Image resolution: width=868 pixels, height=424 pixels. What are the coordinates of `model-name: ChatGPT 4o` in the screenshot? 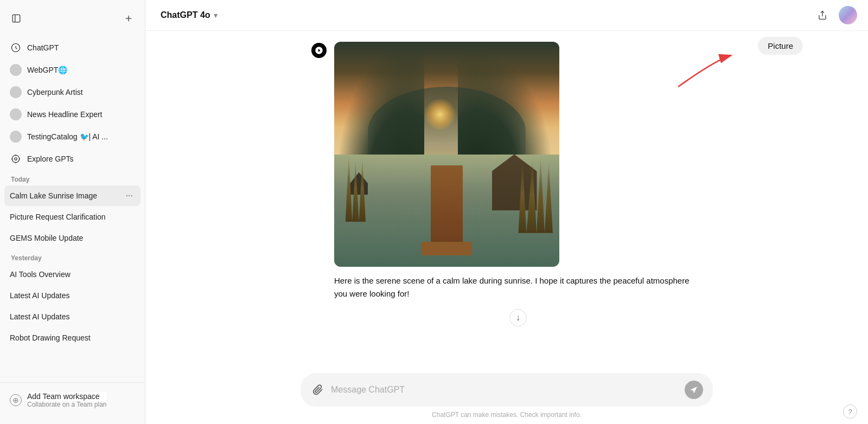 It's located at (186, 15).